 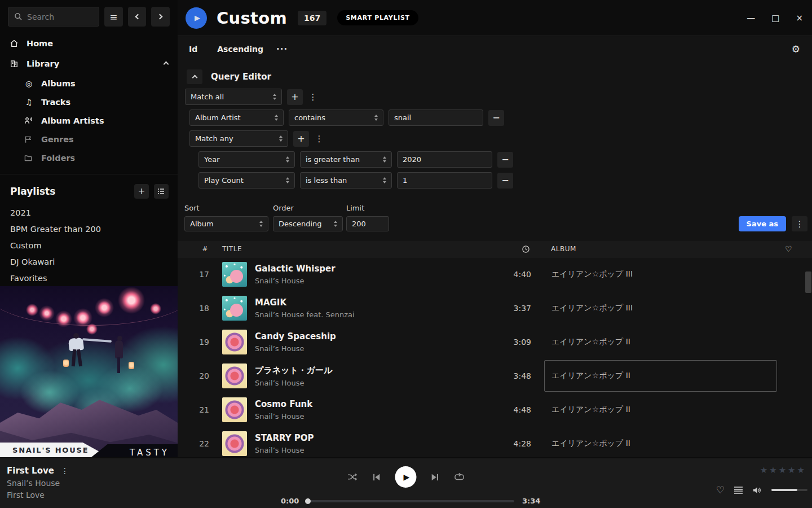 I want to click on volume-icon, so click(x=757, y=490).